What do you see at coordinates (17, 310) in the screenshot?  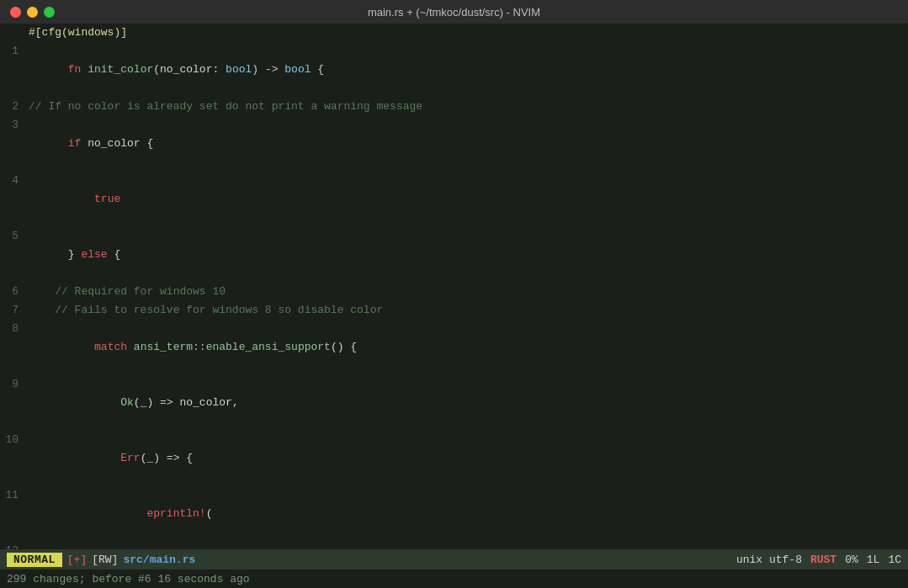 I see `line-number: 7` at bounding box center [17, 310].